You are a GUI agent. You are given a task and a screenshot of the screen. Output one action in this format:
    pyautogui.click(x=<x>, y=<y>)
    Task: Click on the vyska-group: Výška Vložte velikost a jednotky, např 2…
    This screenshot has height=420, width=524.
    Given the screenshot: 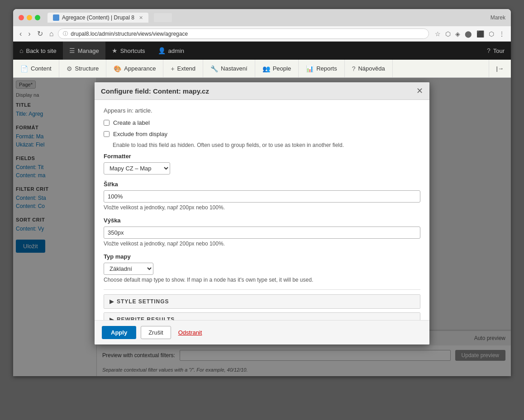 What is the action you would take?
    pyautogui.click(x=262, y=232)
    